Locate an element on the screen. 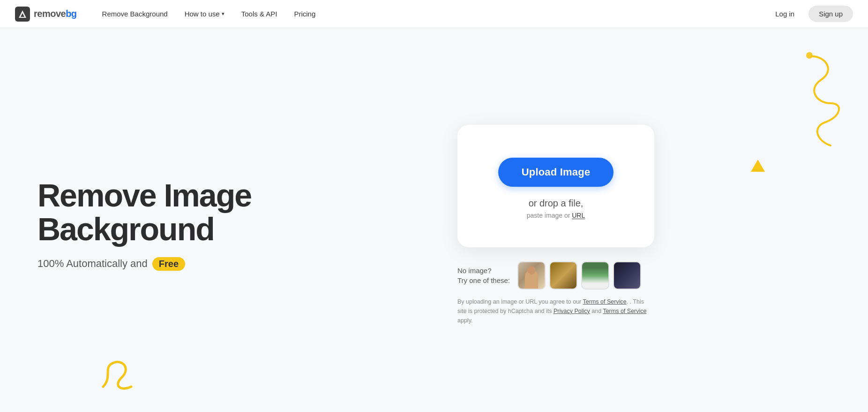 The image size is (868, 412). upload-area: Upload Image or drop a file, paste image… is located at coordinates (556, 225).